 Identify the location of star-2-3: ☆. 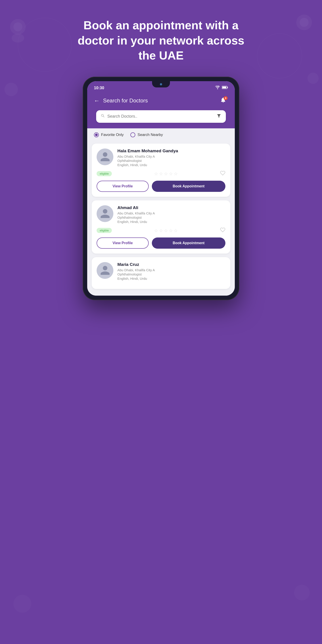
(166, 230).